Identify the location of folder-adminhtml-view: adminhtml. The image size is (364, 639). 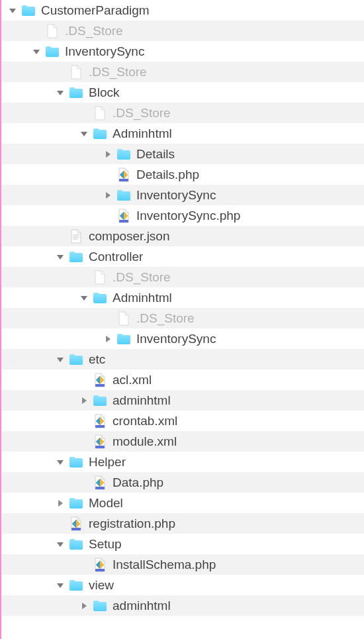
(183, 605).